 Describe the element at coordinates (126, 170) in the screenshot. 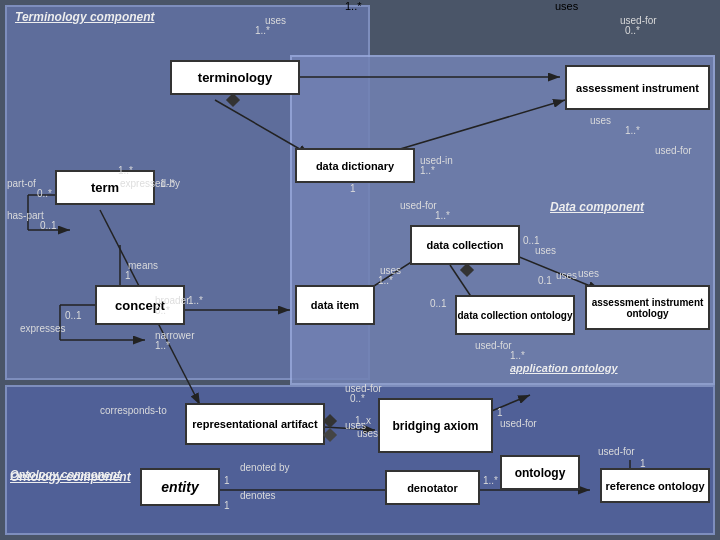

I see `term-expressed-mult: 1..*` at that location.